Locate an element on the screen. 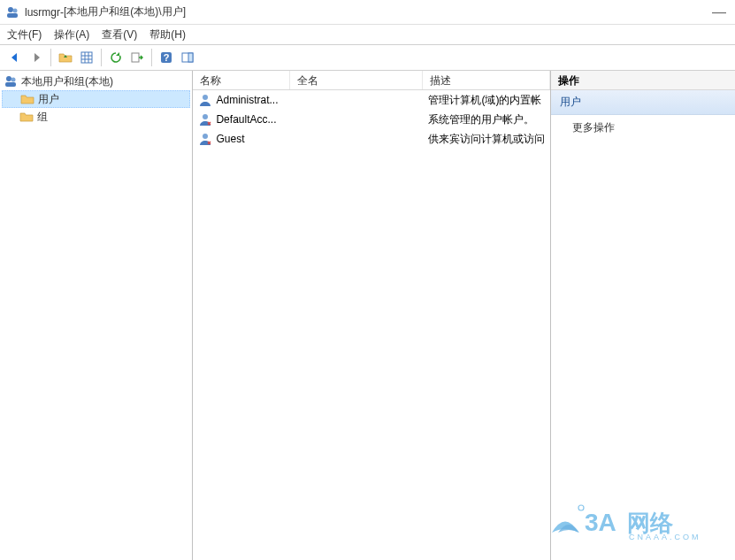  back-icon is located at coordinates (15, 58).